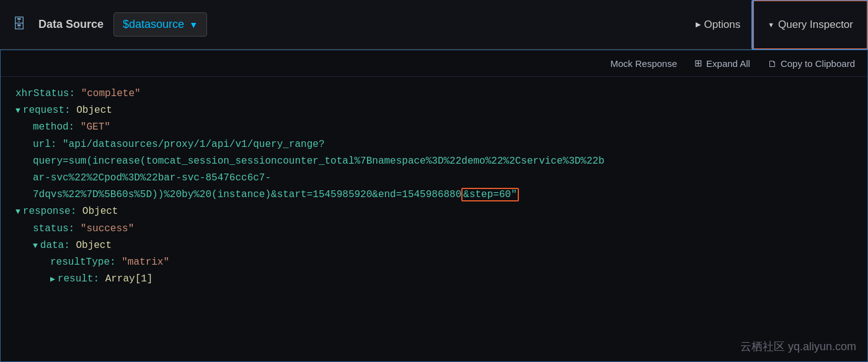 The image size is (868, 362). Describe the element at coordinates (698, 63) in the screenshot. I see `expand-all-icon: ⊞` at that location.